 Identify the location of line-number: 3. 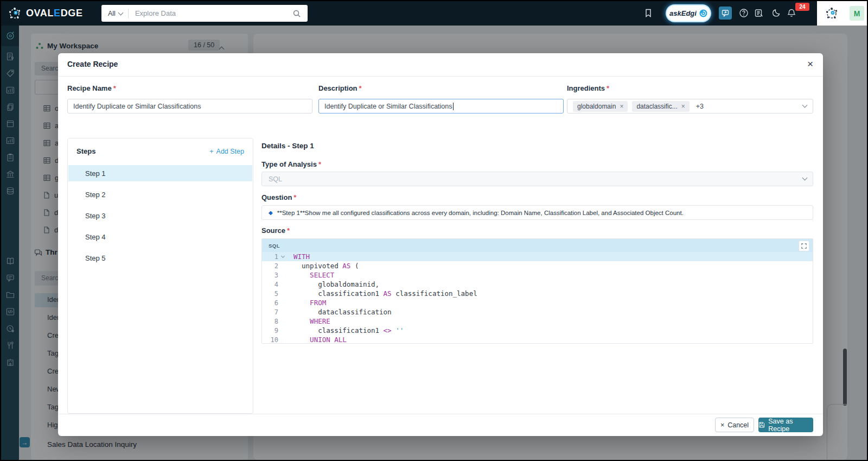
(270, 275).